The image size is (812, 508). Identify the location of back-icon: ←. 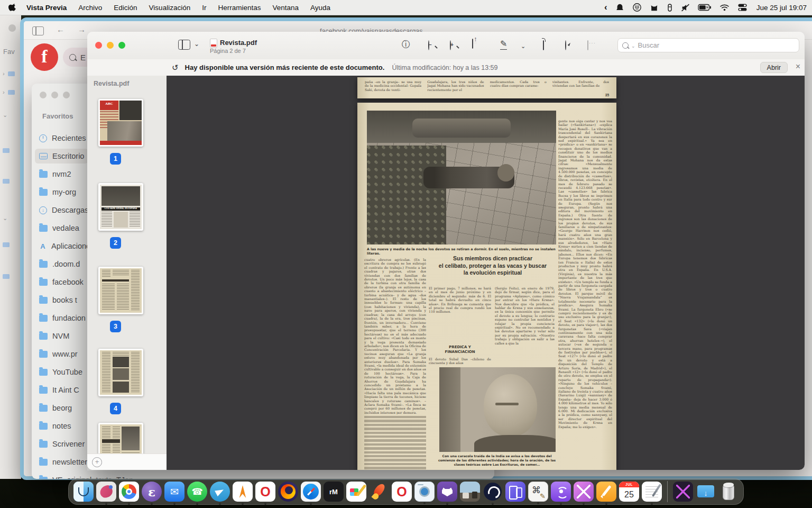
(60, 30).